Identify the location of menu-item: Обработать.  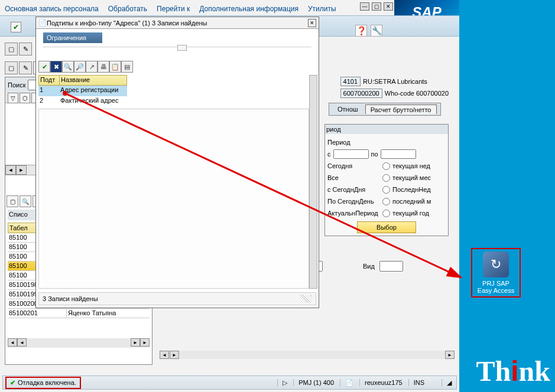
(128, 11).